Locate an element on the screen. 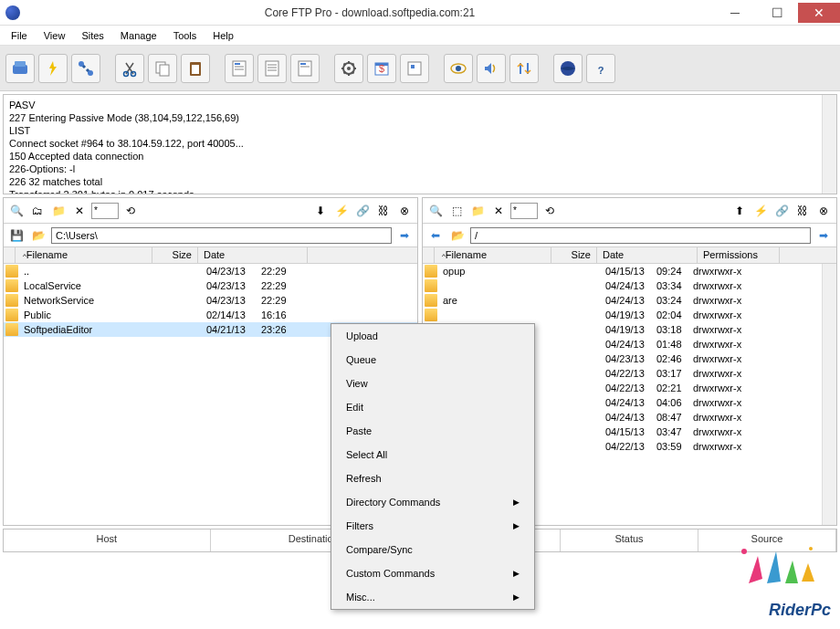 The height and width of the screenshot is (629, 840). ctx-queue: Queue is located at coordinates (433, 360).